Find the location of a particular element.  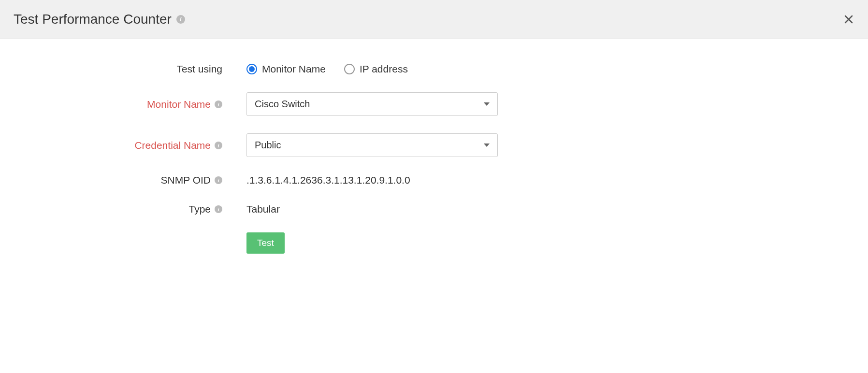

test-using-label: Test using is located at coordinates (133, 69).